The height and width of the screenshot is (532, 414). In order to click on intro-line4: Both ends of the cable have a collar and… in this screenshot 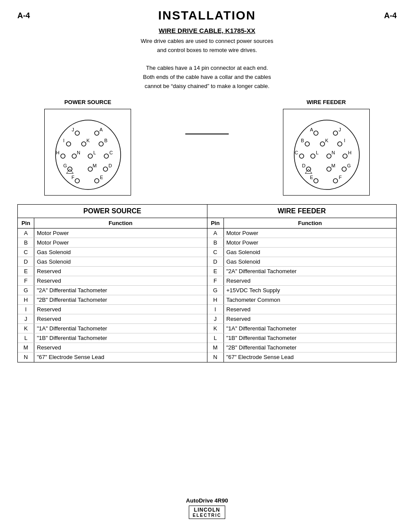, I will do `click(207, 77)`.